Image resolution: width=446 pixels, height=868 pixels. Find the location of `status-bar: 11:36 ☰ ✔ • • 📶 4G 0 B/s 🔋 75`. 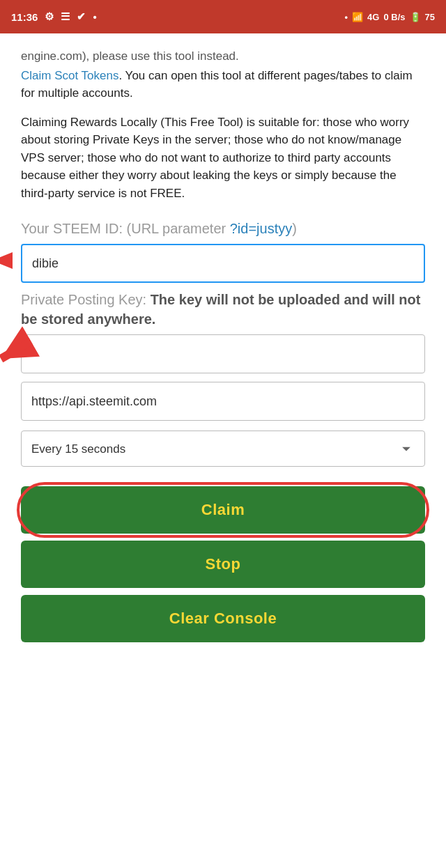

status-bar: 11:36 ☰ ✔ • • 📶 4G 0 B/s 🔋 75 is located at coordinates (223, 17).